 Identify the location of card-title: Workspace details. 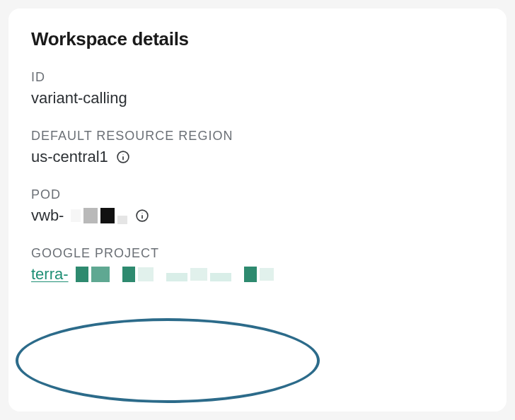
(258, 40).